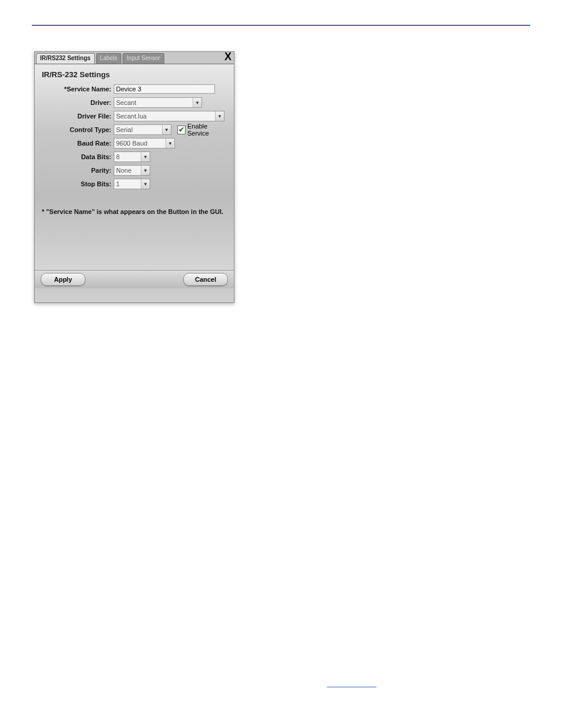  I want to click on control-type-value: Serial, so click(124, 130).